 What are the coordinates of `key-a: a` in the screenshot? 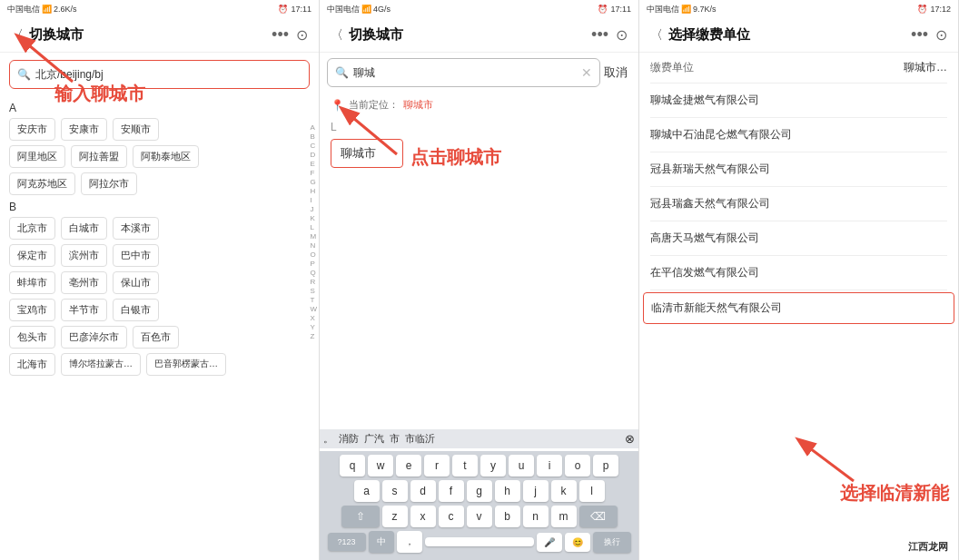 It's located at (367, 491).